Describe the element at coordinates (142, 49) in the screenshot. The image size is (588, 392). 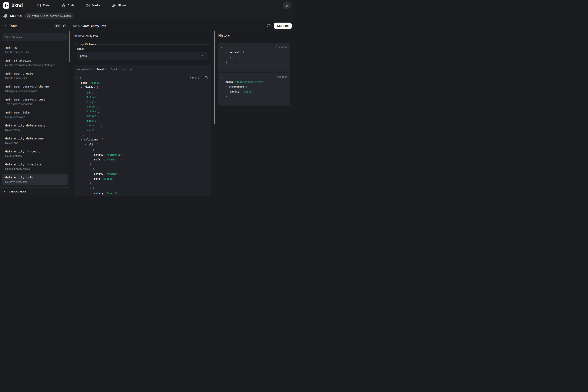
I see `entity-field-label: Entity*` at that location.